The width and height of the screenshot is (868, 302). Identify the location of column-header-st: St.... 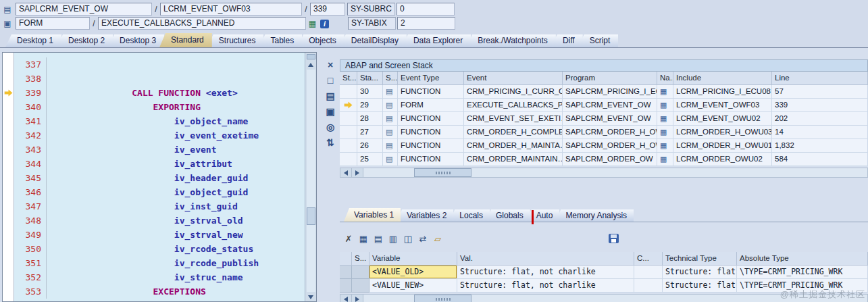
(349, 78).